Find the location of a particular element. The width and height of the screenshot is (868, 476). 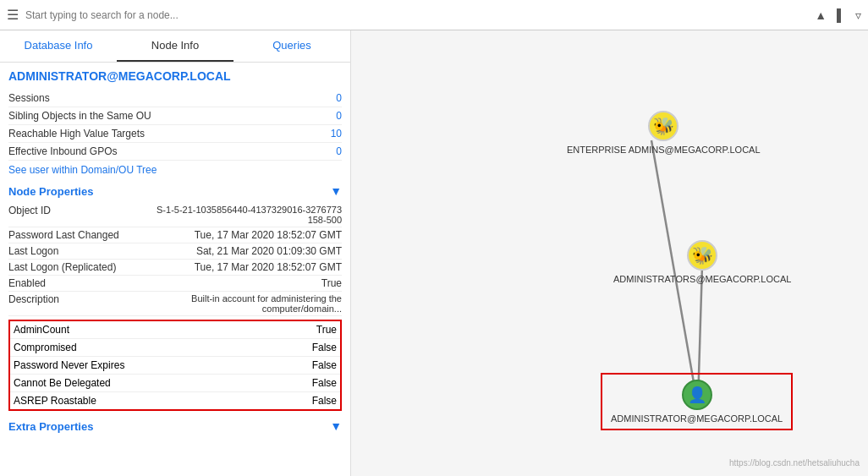

sibling-value: 0 is located at coordinates (338, 116).